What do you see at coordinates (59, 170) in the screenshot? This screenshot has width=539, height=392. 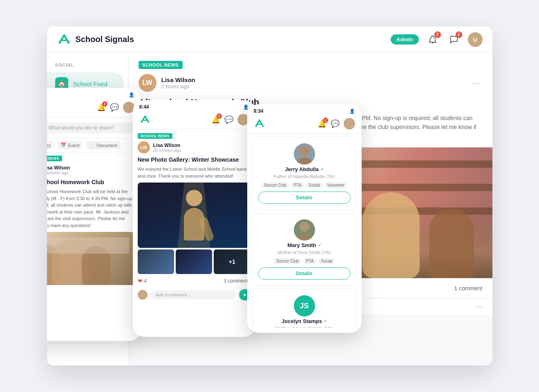 I see `phone1-author: LW Lisa Wilson 2 minutes ago` at bounding box center [59, 170].